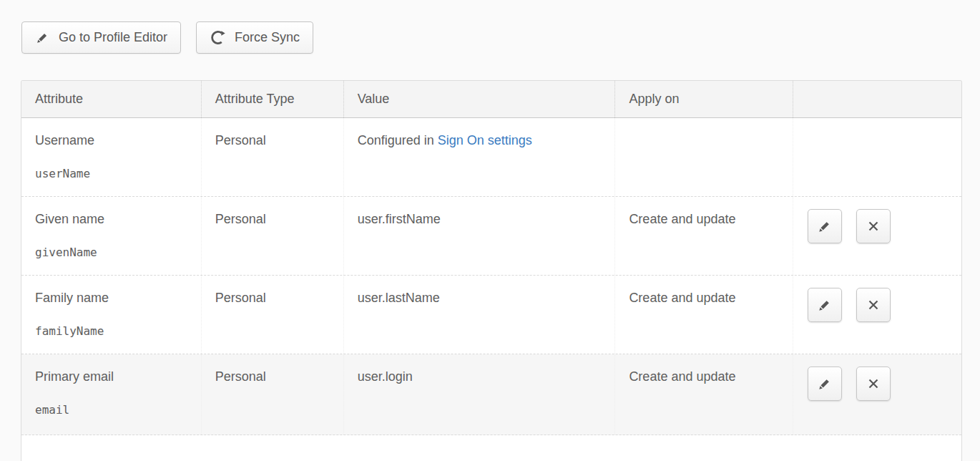 This screenshot has width=980, height=461. What do you see at coordinates (704, 99) in the screenshot?
I see `column-header-apply-on: Apply on` at bounding box center [704, 99].